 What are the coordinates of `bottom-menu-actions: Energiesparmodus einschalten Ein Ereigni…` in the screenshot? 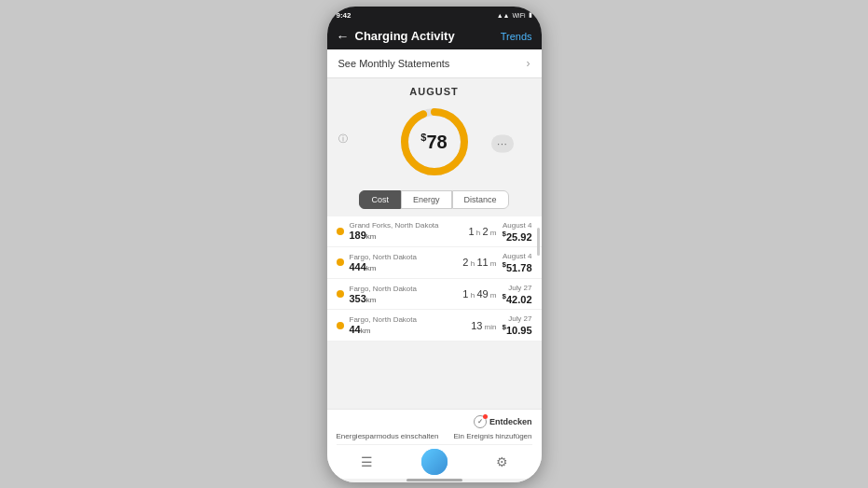 It's located at (434, 439).